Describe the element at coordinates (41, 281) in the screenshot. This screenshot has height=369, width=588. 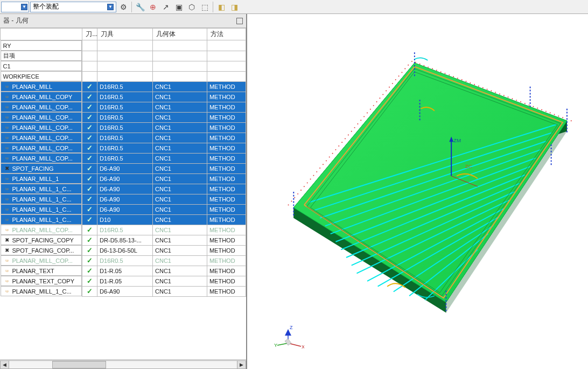
I see `op-name-cell: ⎃PLANAR_TEXT_COPY` at that location.